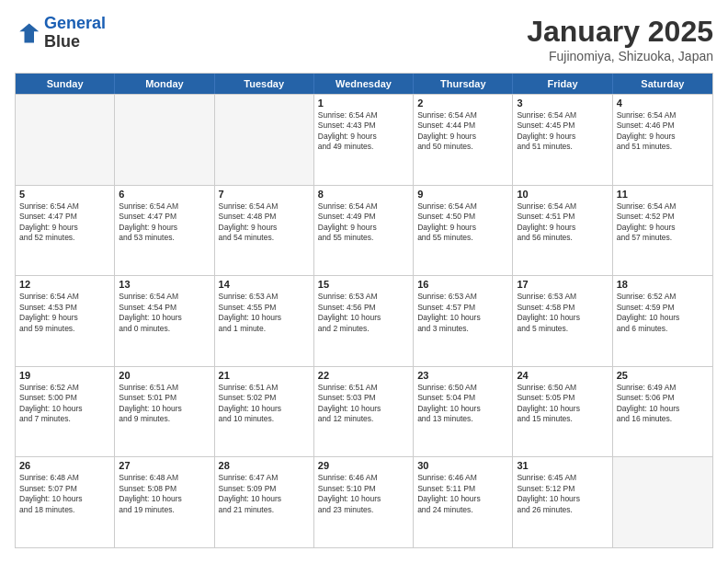  I want to click on day-number: 18, so click(663, 284).